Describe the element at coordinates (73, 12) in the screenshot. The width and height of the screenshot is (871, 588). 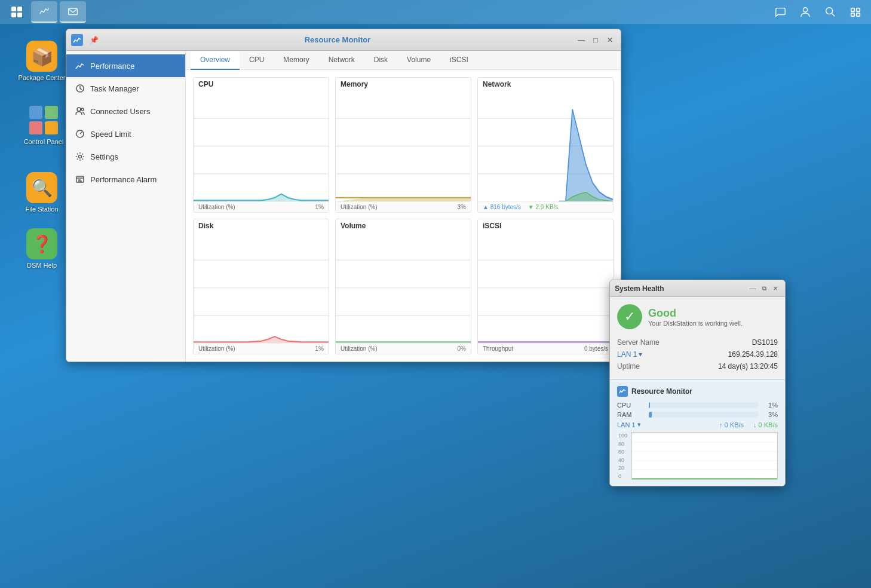
I see `mail-taskbar-btn` at that location.